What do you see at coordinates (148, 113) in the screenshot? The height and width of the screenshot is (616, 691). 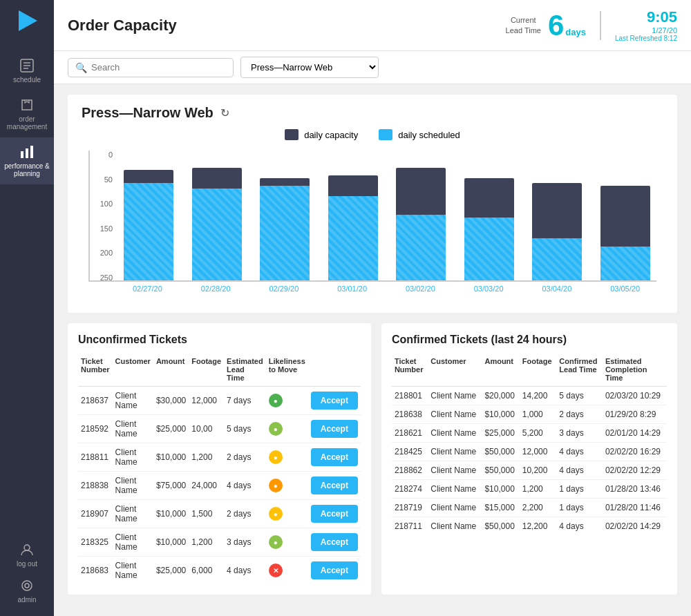 I see `chart-title: Press—Narrow Web` at bounding box center [148, 113].